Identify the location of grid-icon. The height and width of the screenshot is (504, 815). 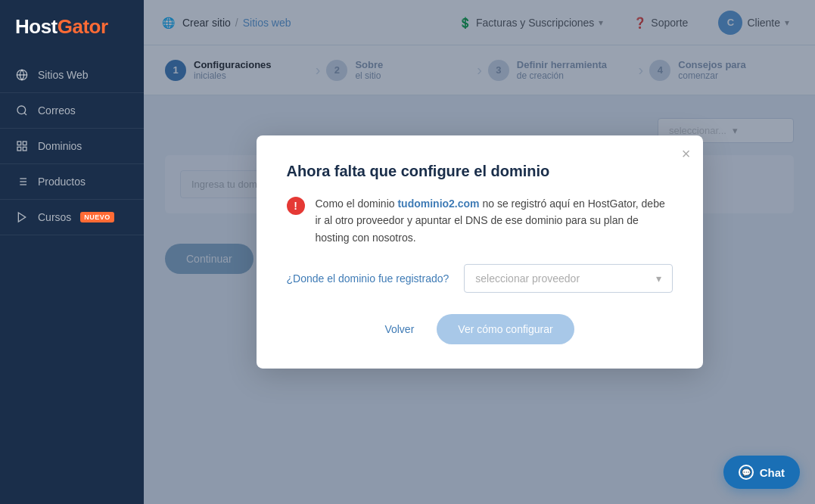
(22, 146).